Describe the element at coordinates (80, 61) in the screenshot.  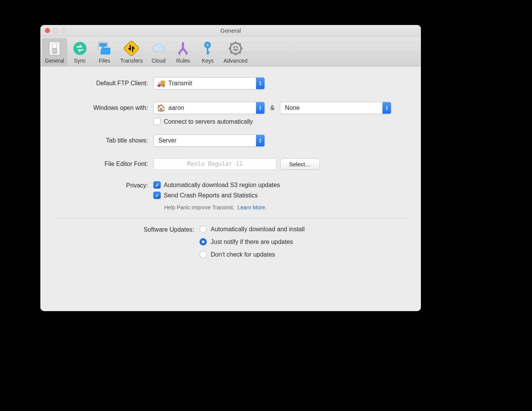
I see `toolbar-label: Sync` at that location.